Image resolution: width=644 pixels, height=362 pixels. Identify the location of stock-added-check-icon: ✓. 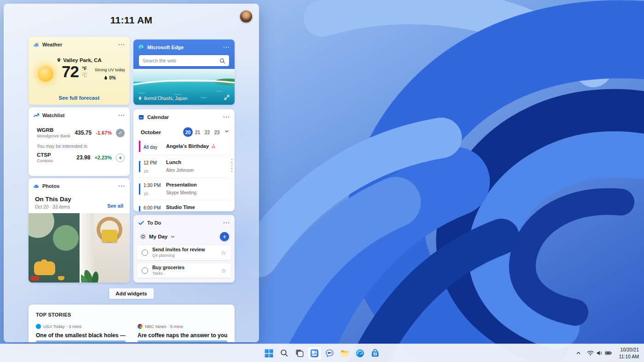
(121, 133).